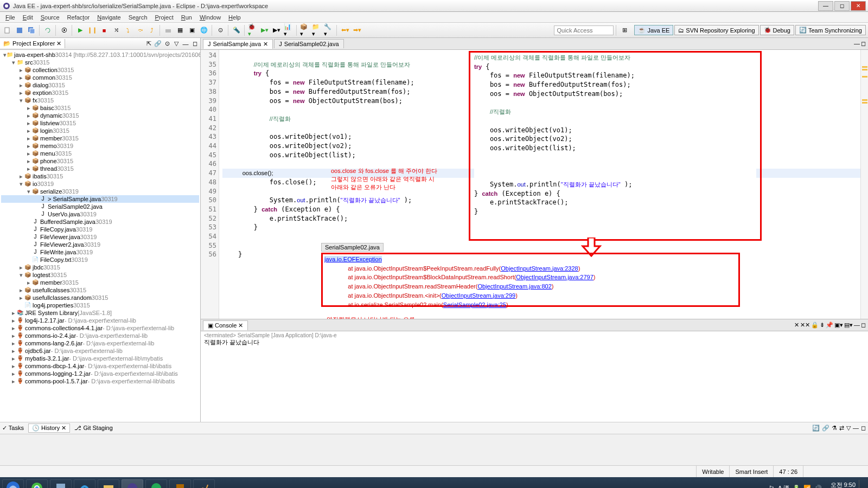  Describe the element at coordinates (226, 325) in the screenshot. I see `console-tab: ▣ Console ✕` at that location.